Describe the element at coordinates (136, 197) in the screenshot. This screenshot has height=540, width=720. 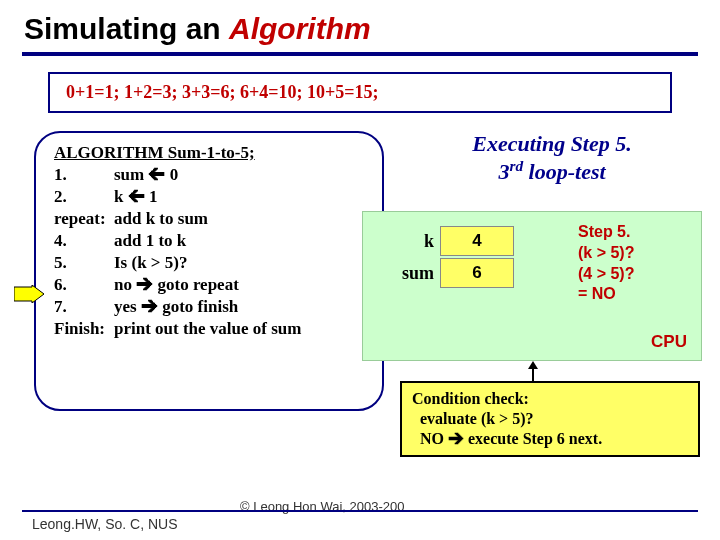
I see `step-body: k 🡨 1` at that location.